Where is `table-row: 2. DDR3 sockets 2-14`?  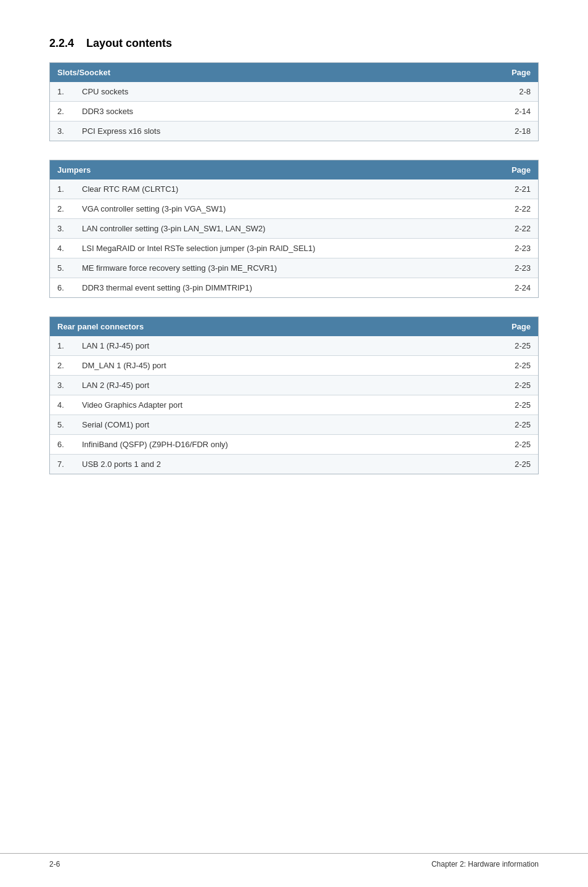 table-row: 2. DDR3 sockets 2-14 is located at coordinates (294, 112).